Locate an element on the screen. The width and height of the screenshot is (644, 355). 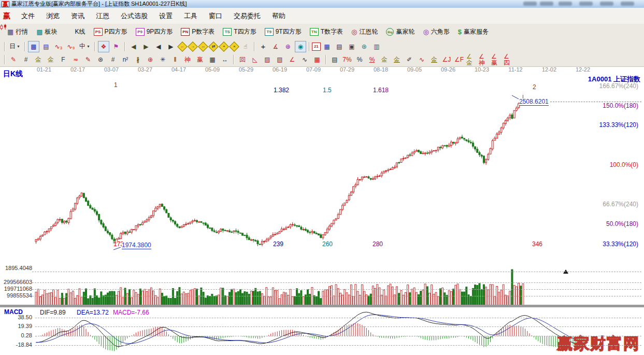
gann-vline-count-label-1: 239 is located at coordinates (278, 244).